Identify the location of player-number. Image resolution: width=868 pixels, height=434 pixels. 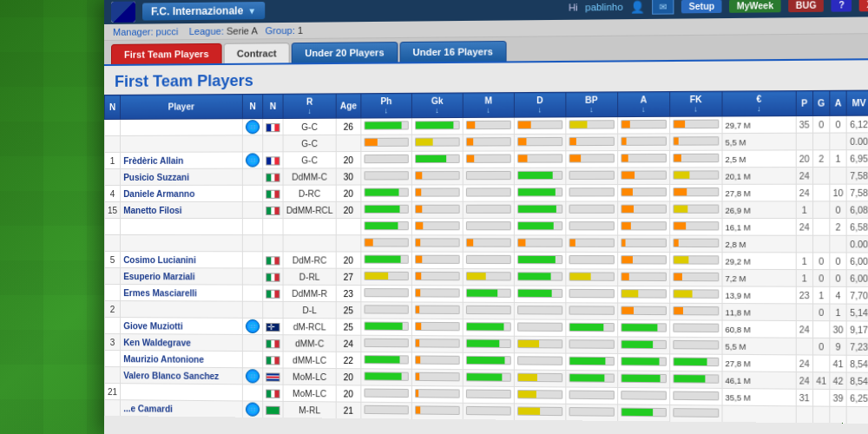
(112, 359).